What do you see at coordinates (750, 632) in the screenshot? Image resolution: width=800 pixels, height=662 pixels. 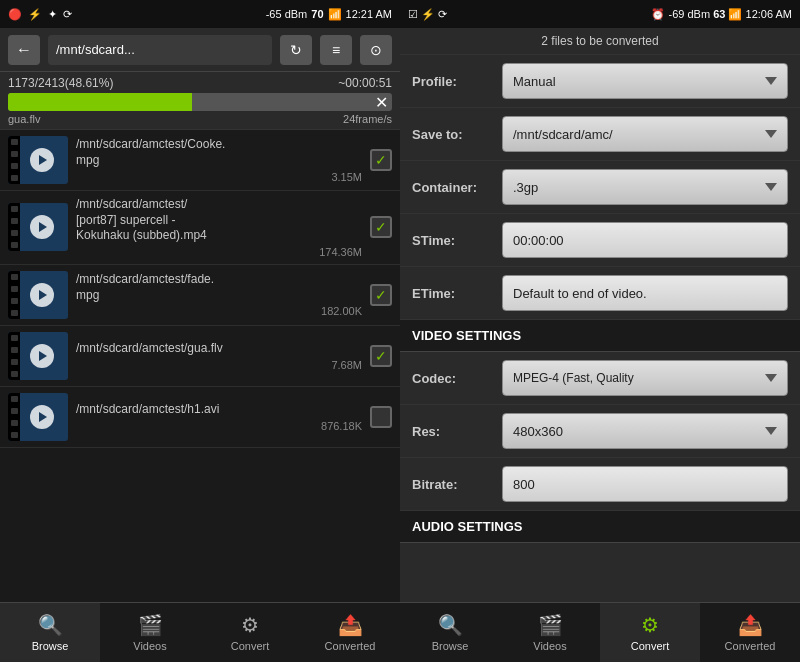 I see `tab-converted-right: 📤 Converted` at bounding box center [750, 632].